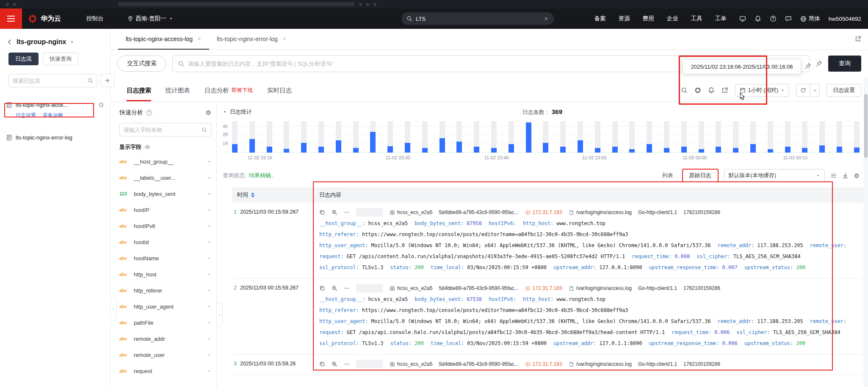  What do you see at coordinates (564, 223) in the screenshot?
I see `log-field: http_host:www.rongtech.top` at bounding box center [564, 223].